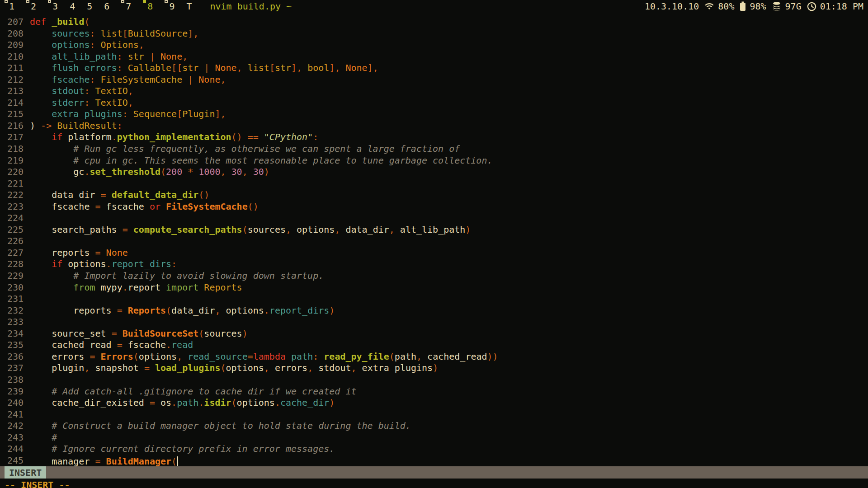 The image size is (868, 488). I want to click on line-number: 222, so click(15, 195).